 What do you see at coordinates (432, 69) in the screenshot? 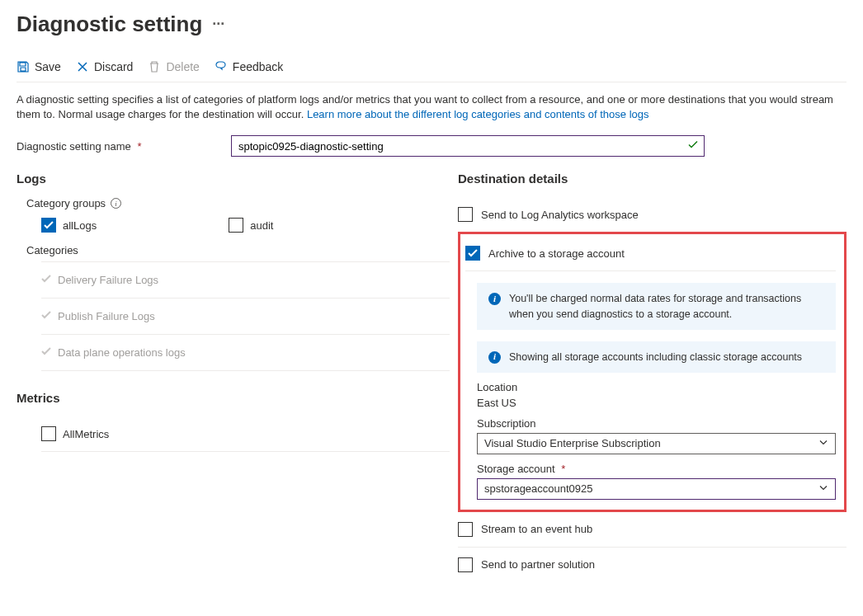
I see `command-bar: Save Discard Delete Feedback` at bounding box center [432, 69].